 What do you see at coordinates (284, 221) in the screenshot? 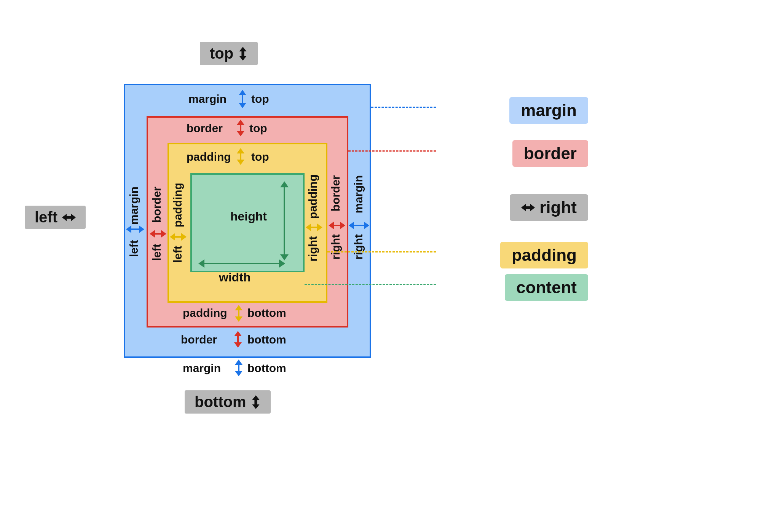
I see `content-height-arrow` at bounding box center [284, 221].